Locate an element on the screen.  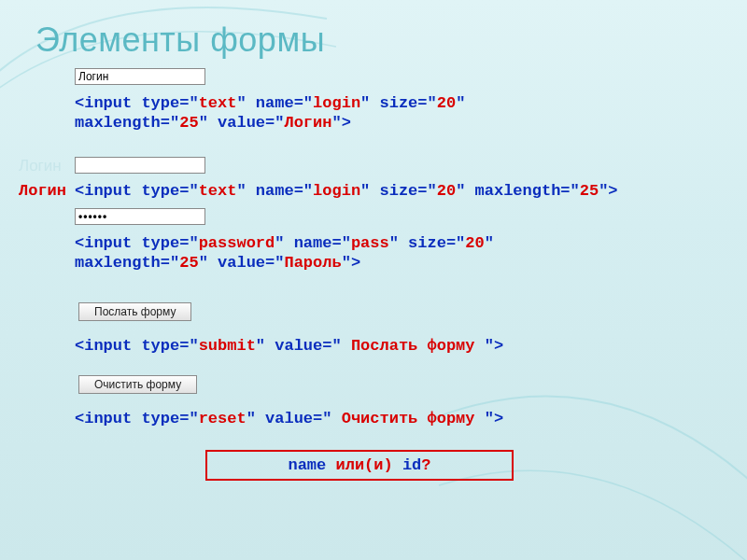
footer-name-or-id: name или(и) id? is located at coordinates (359, 465).